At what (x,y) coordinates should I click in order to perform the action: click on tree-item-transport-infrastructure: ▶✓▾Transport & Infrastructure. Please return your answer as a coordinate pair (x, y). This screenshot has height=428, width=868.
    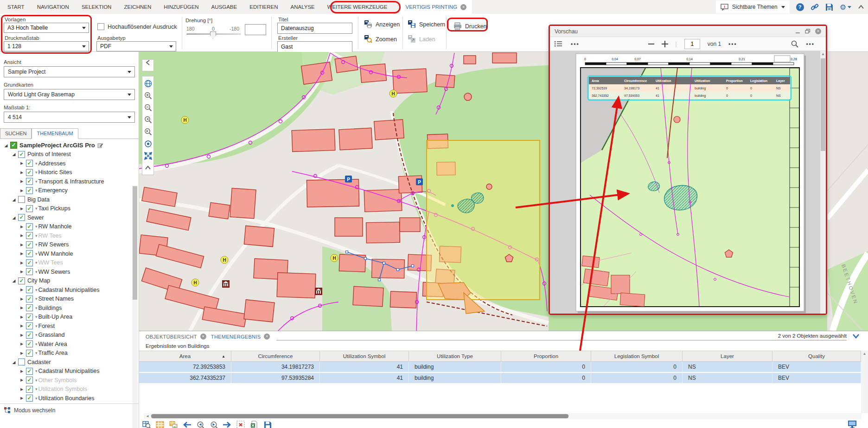
    Looking at the image, I should click on (70, 182).